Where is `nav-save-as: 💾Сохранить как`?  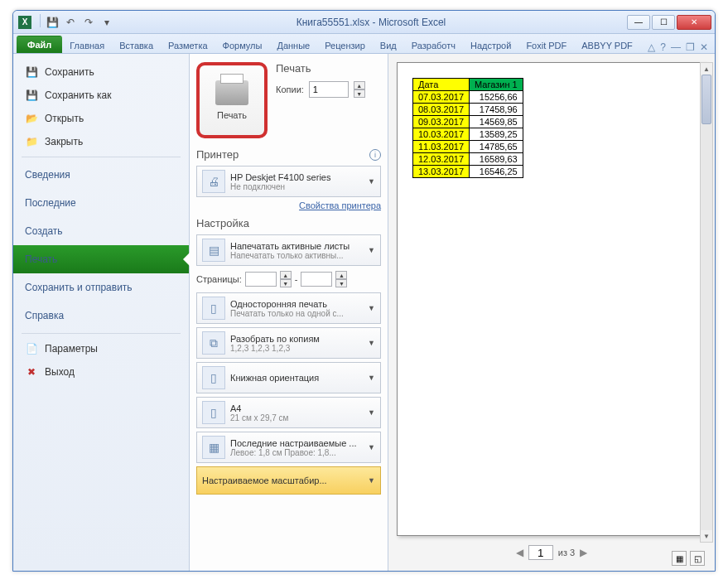 nav-save-as: 💾Сохранить как is located at coordinates (101, 95).